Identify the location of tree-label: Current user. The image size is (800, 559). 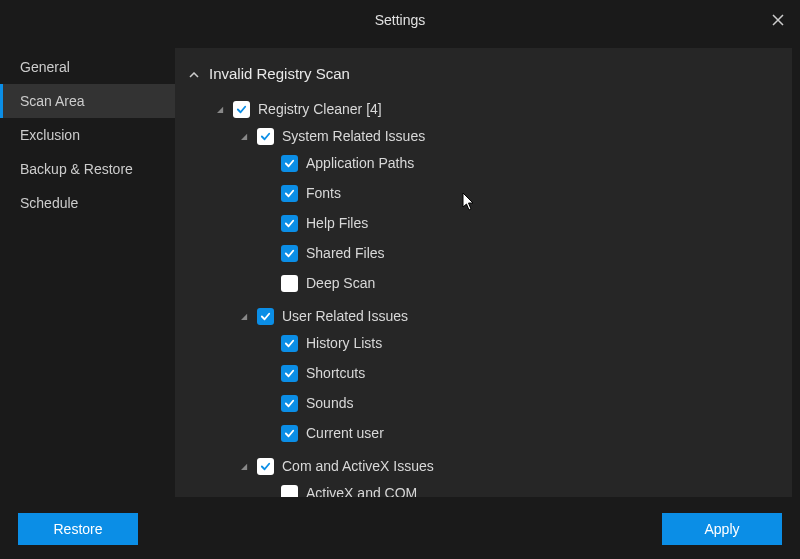
(345, 433).